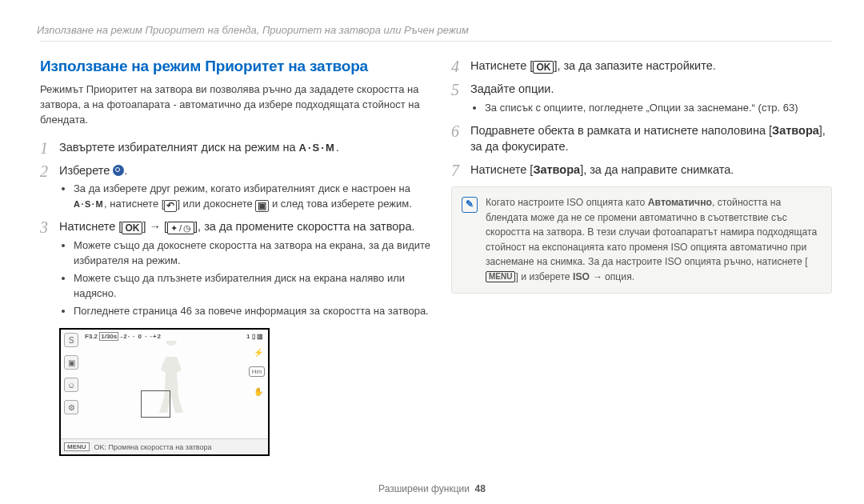 Image resolution: width=864 pixels, height=504 pixels. Describe the element at coordinates (44, 149) in the screenshot. I see `step-num: 1` at that location.